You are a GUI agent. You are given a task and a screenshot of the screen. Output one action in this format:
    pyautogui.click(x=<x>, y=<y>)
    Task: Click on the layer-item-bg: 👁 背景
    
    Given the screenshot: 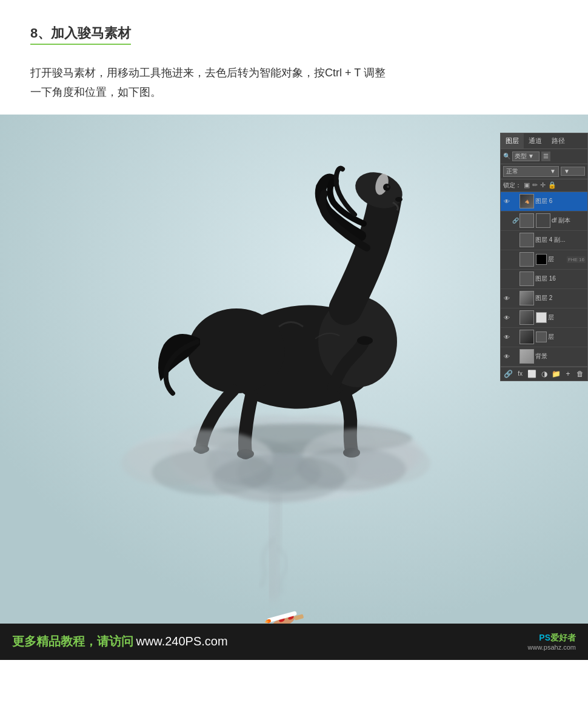 What is the action you would take?
    pyautogui.click(x=544, y=357)
    